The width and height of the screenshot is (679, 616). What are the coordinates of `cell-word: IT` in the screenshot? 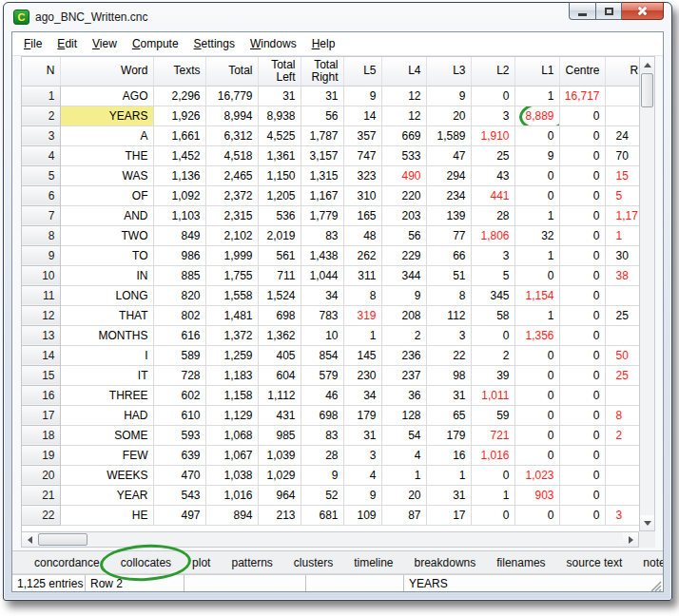 It's located at (107, 375).